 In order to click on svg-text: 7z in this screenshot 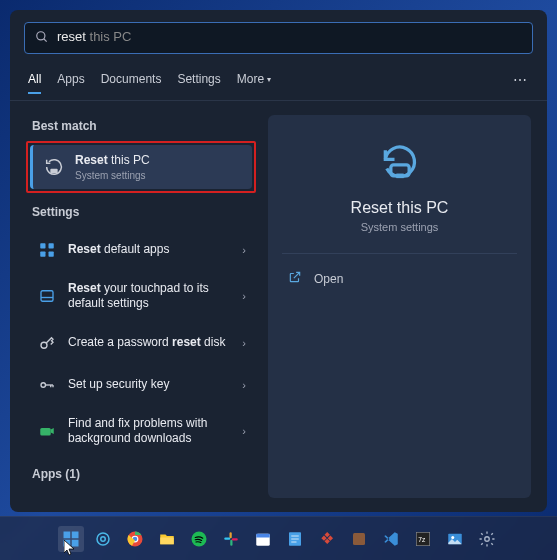, I will do `click(422, 538)`.